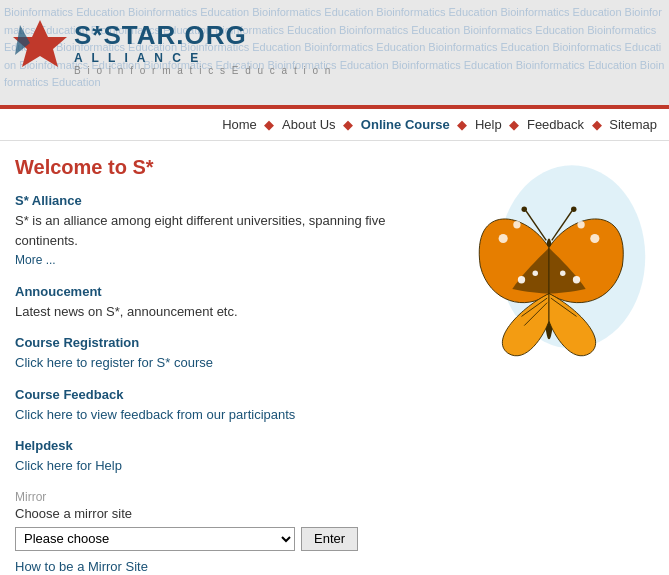 The height and width of the screenshot is (575, 669). I want to click on section-title-alliance: S* Alliance, so click(222, 200).